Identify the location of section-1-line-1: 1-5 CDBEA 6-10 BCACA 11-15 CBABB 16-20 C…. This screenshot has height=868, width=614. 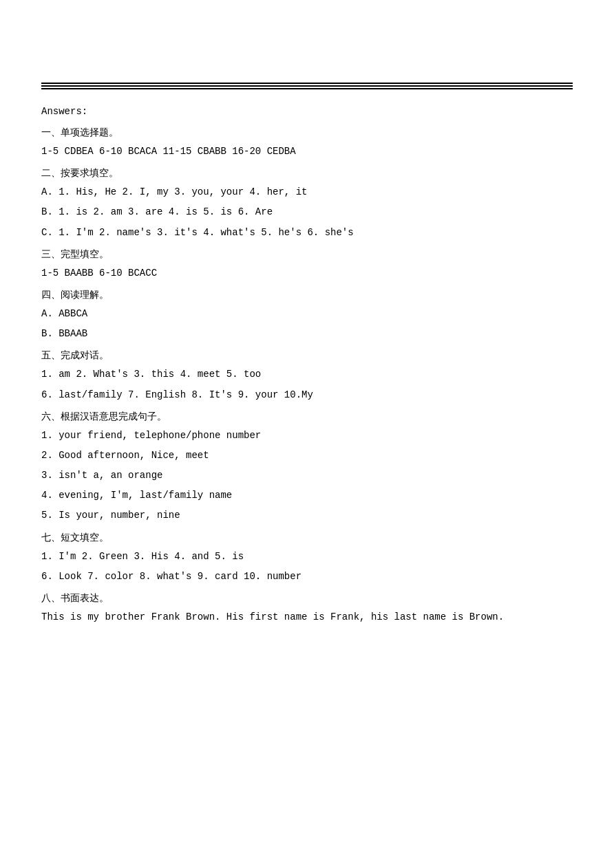
(307, 151).